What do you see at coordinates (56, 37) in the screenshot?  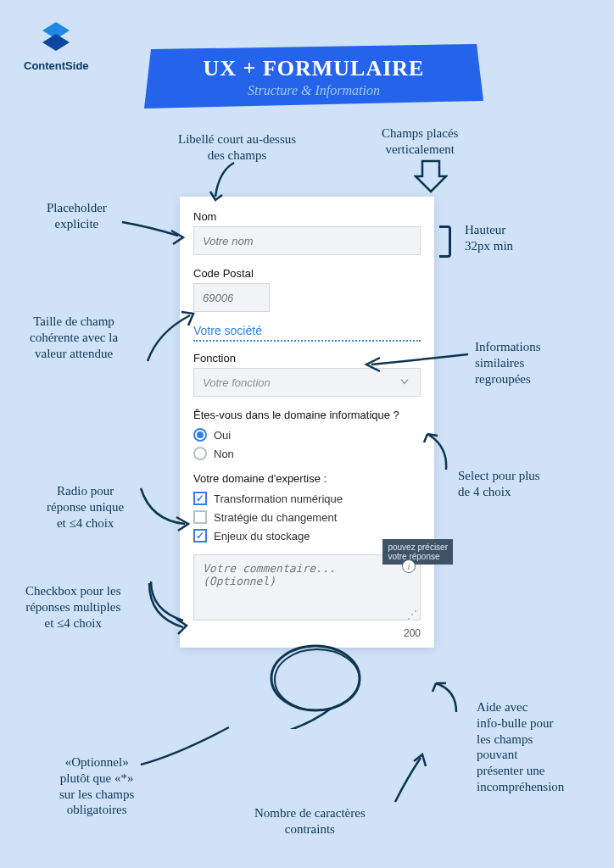 I see `logo-icon` at bounding box center [56, 37].